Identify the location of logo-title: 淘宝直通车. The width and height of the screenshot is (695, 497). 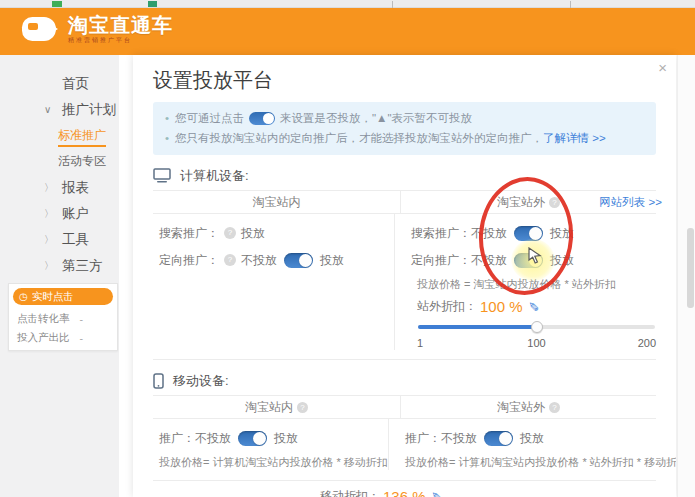
(120, 25).